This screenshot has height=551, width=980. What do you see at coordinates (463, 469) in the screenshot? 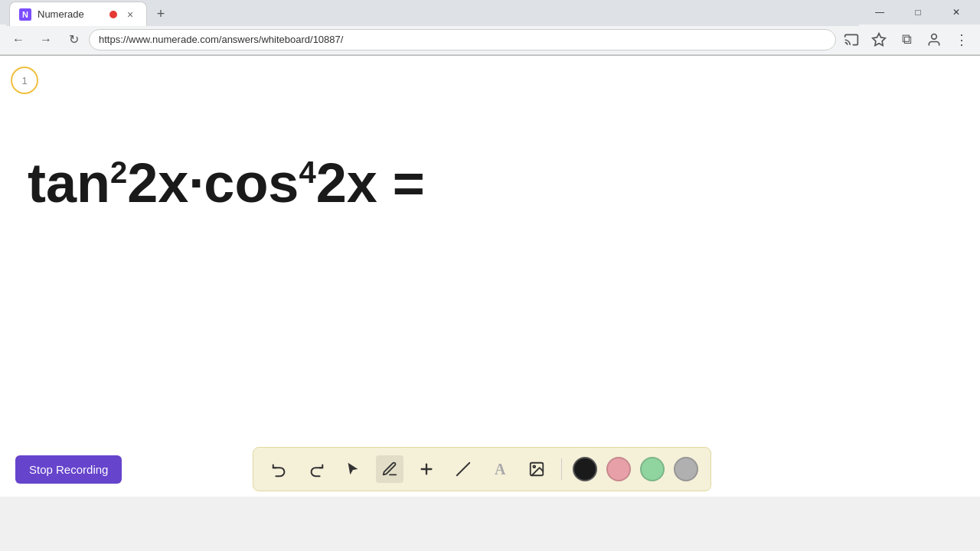
I see `eraser-tool-button` at bounding box center [463, 469].